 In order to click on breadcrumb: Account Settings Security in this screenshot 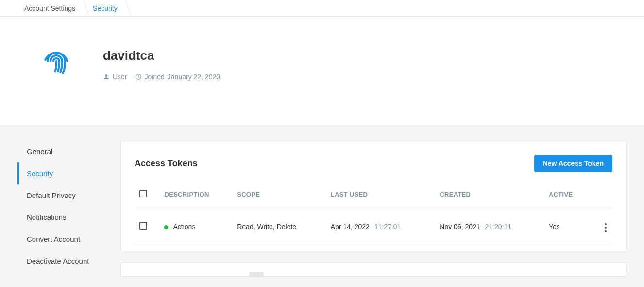, I will do `click(322, 8)`.